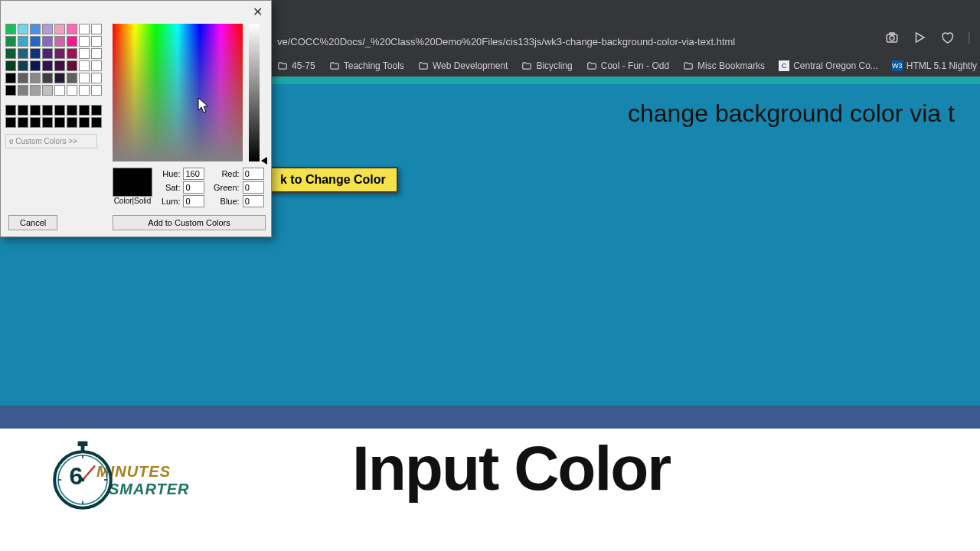 The image size is (980, 551). I want to click on lum-input, so click(194, 201).